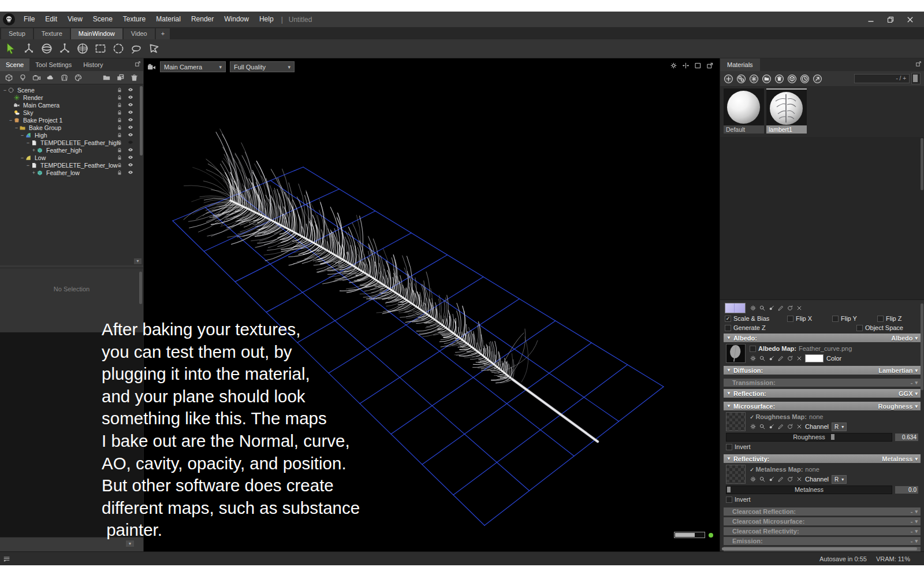  Describe the element at coordinates (787, 112) in the screenshot. I see `material-item-lambert1: lambert1` at that location.